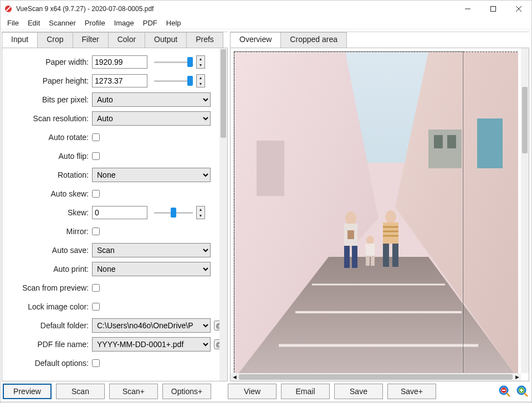  Describe the element at coordinates (96, 156) in the screenshot. I see `auto-flip-checkbox` at that location.